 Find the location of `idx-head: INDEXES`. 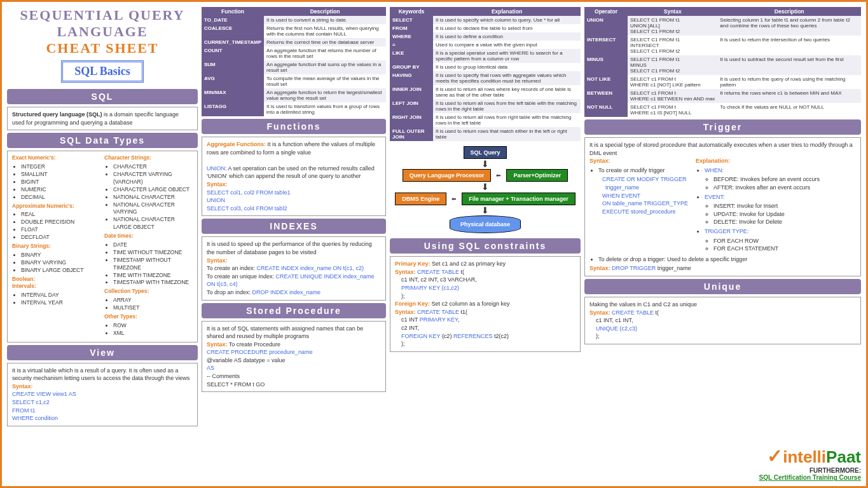

idx-head: INDEXES is located at coordinates (294, 226).